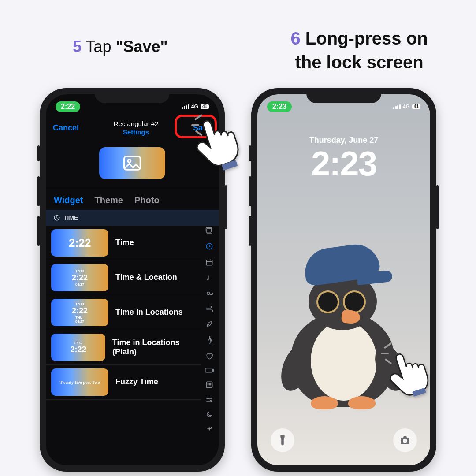 The width and height of the screenshot is (476, 476). What do you see at coordinates (80, 312) in the screenshot?
I see `widget-swatch: TYO 2:22 THU 06/27` at bounding box center [80, 312].